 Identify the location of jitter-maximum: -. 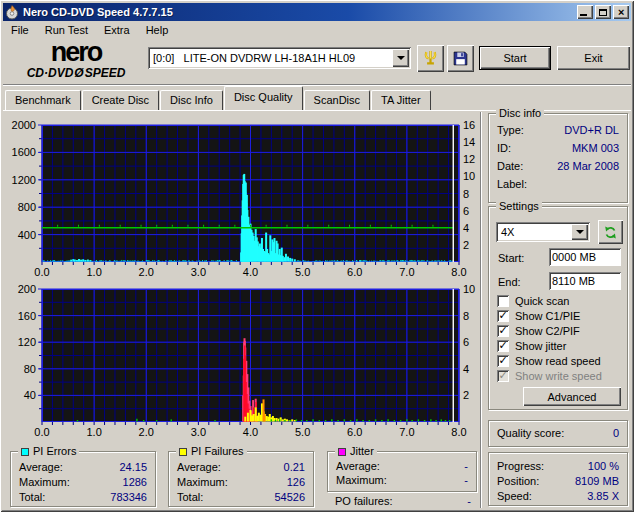
(466, 480).